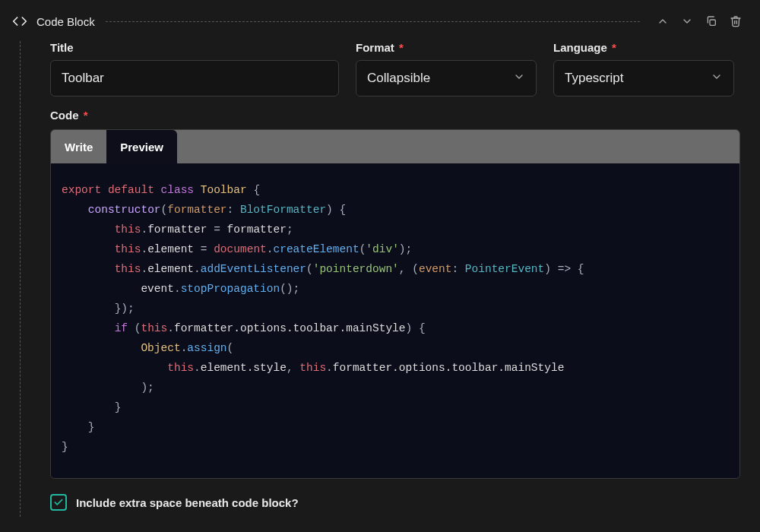 The height and width of the screenshot is (532, 760). What do you see at coordinates (79, 147) in the screenshot?
I see `tab-write: Write` at bounding box center [79, 147].